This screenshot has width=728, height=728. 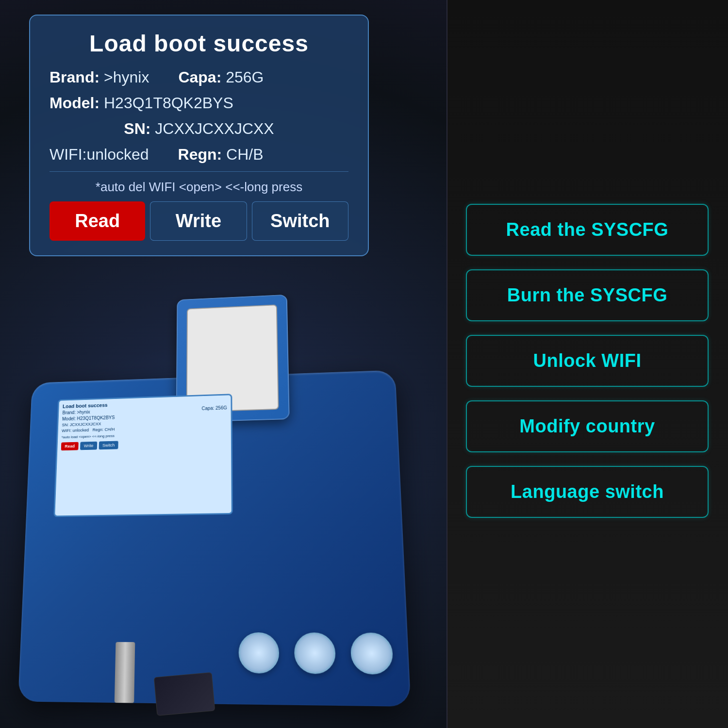 I want to click on action-buttons: Read Write Switch, so click(x=199, y=221).